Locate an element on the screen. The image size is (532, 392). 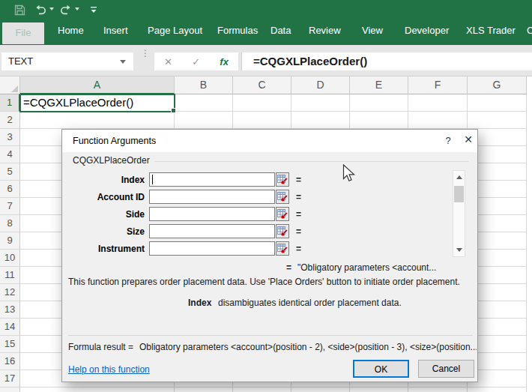
row-header-1: 1 is located at coordinates (10, 103).